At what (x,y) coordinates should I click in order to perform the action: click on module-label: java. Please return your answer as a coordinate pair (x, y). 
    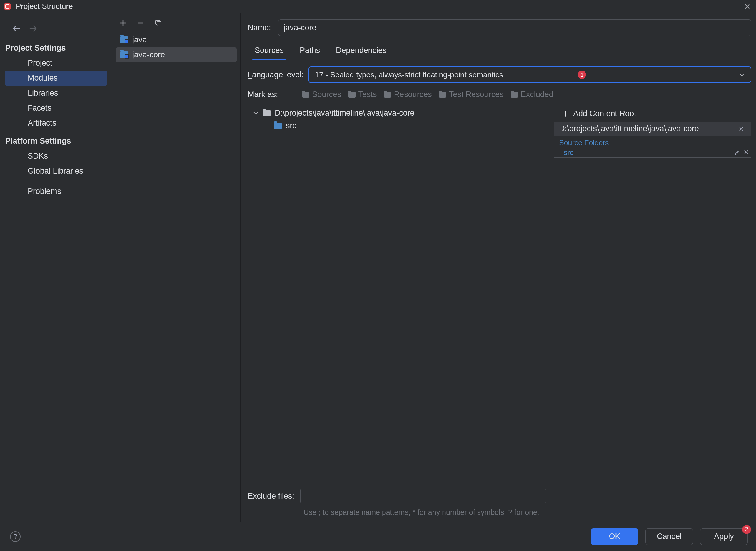
    Looking at the image, I should click on (140, 40).